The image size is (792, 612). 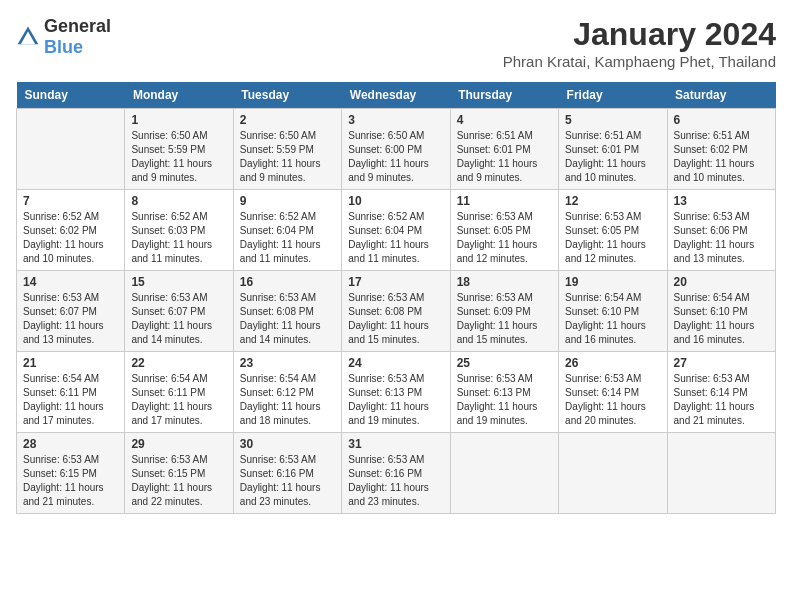 I want to click on day-number: 7, so click(x=70, y=201).